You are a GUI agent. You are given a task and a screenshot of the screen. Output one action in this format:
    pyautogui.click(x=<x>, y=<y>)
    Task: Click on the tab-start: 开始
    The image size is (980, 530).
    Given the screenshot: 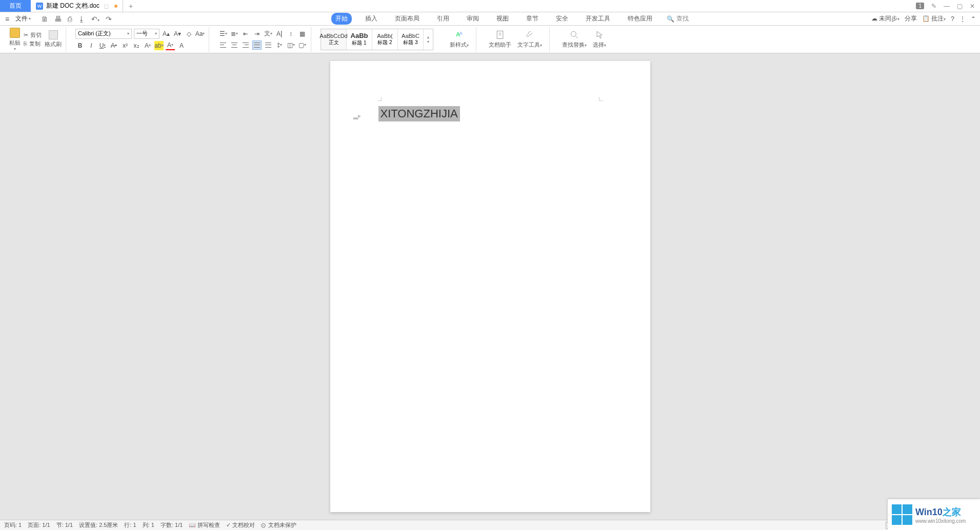 What is the action you would take?
    pyautogui.click(x=342, y=18)
    